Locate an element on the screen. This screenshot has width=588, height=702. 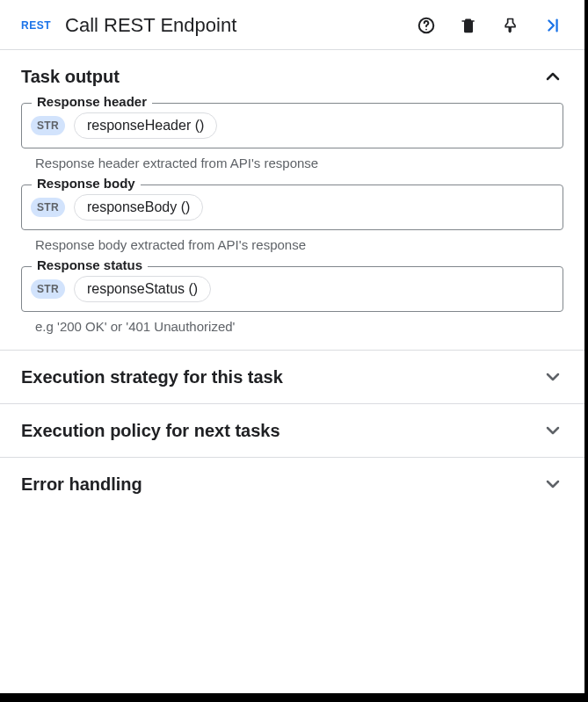
rest-badge: REST is located at coordinates (36, 25).